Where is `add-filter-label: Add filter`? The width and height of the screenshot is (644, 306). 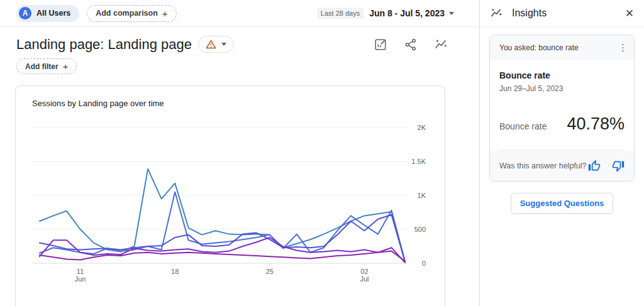
add-filter-label: Add filter is located at coordinates (42, 67).